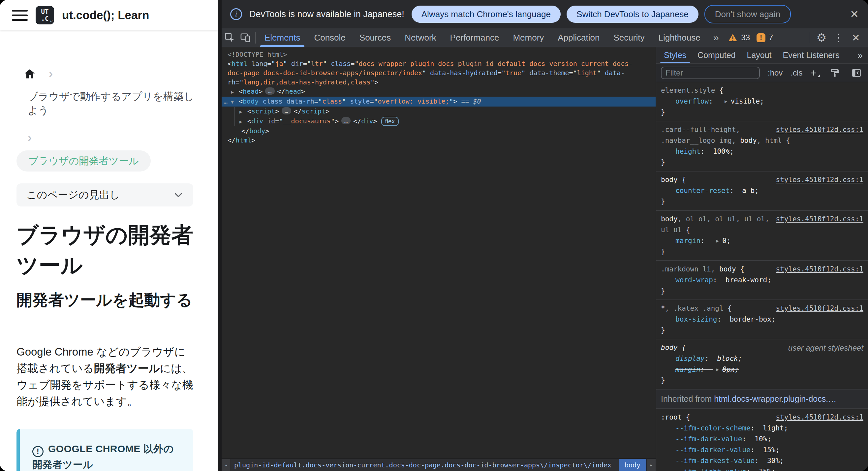 Image resolution: width=868 pixels, height=471 pixels. I want to click on breadcrumb-section: ブラウザで動作するアプリを構築しよう, so click(109, 104).